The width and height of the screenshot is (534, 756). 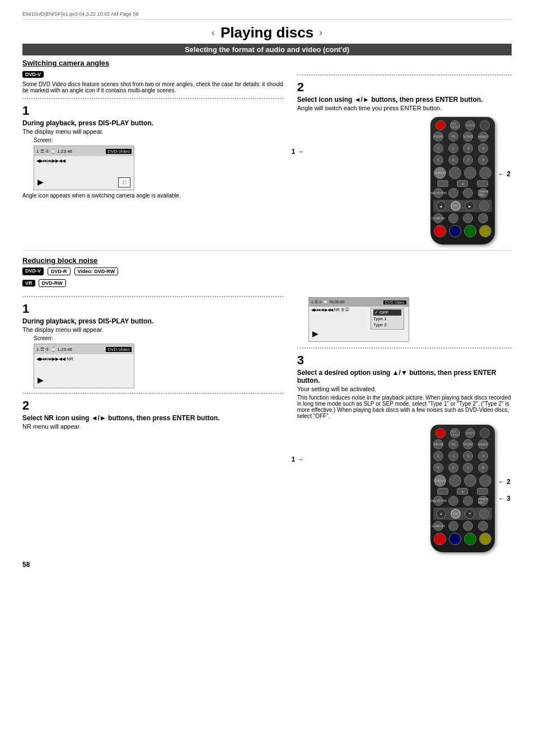 I want to click on r-display-btn: DISPLAY, so click(x=440, y=173).